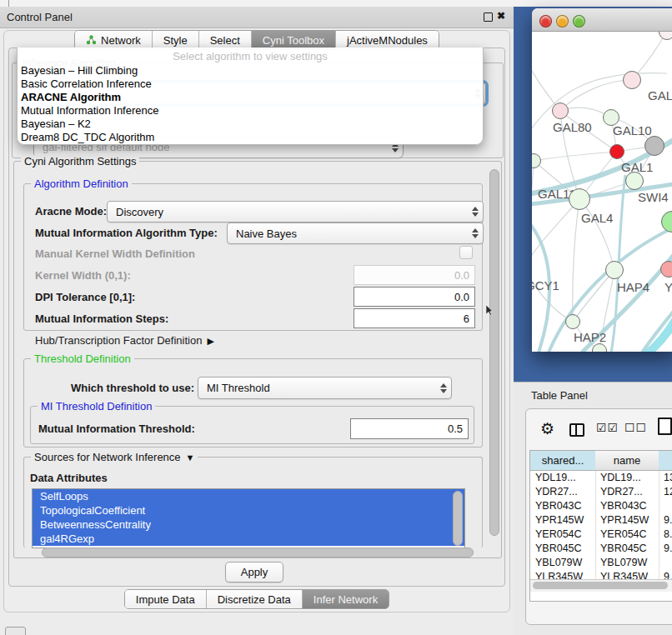 The image size is (672, 635). Describe the element at coordinates (80, 162) in the screenshot. I see `group-title: Cyni Algorithm Settings` at that location.